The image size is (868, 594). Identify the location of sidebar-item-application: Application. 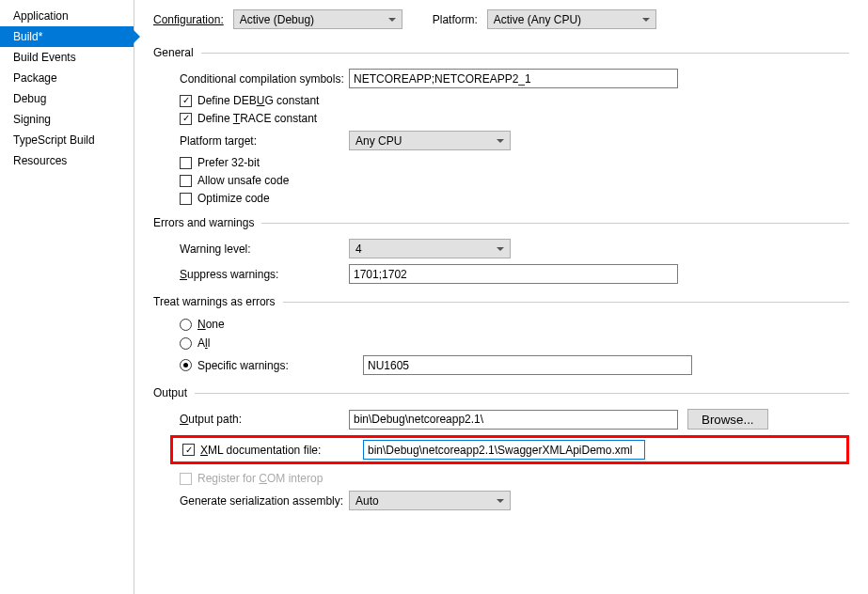
(67, 16).